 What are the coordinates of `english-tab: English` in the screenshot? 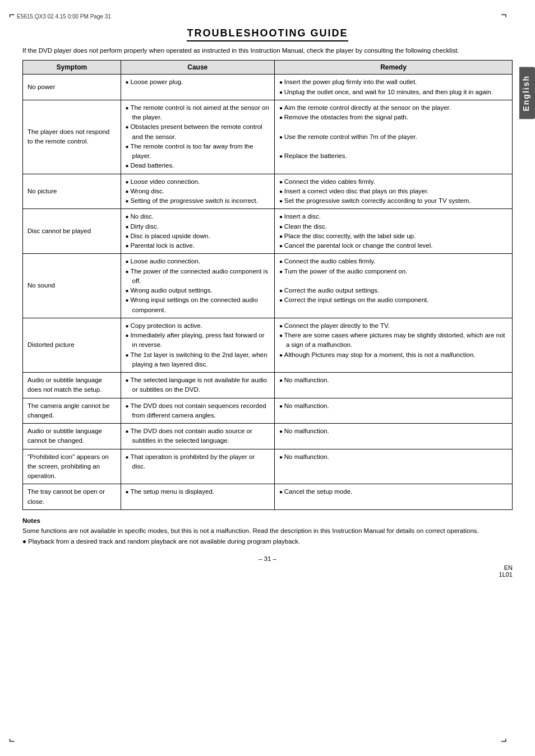 It's located at (527, 93).